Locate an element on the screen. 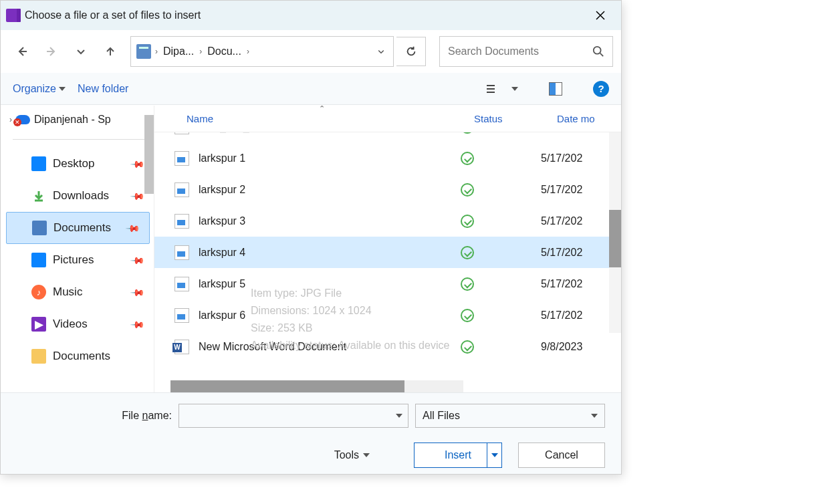 The height and width of the screenshot is (504, 823). toolbar: Organize New folder ? is located at coordinates (311, 89).